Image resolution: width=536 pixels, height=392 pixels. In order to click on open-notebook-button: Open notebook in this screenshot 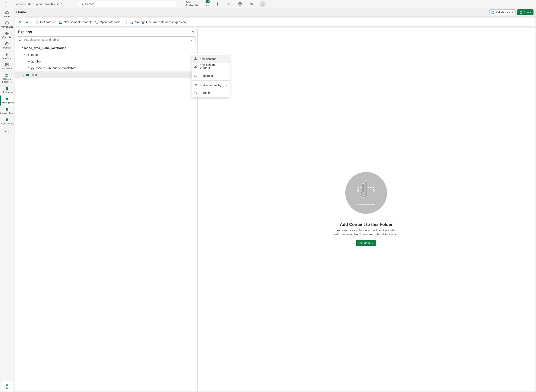, I will do `click(109, 22)`.